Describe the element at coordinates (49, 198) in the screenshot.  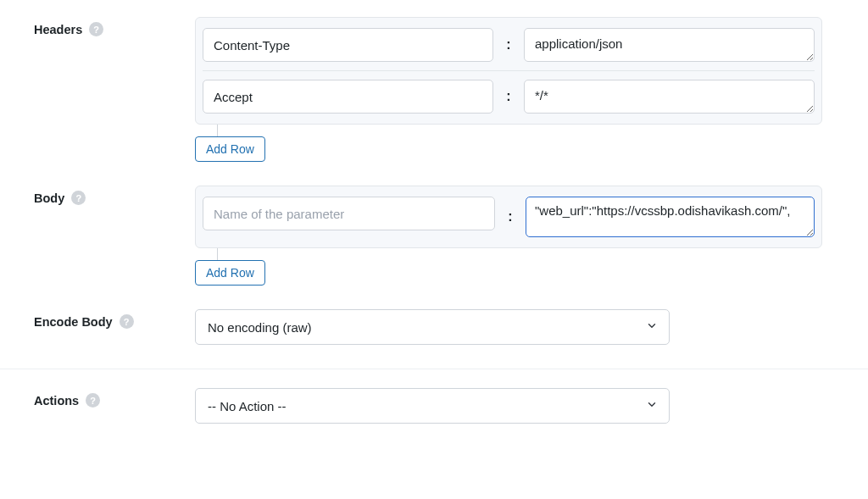
I see `body-label: Body` at that location.